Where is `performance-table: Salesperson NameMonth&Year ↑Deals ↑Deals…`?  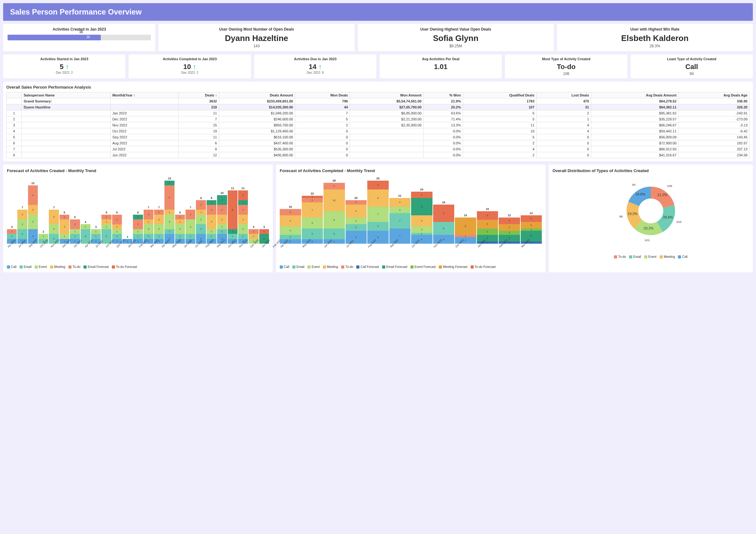
performance-table: Salesperson NameMonth&Year ↑Deals ↑Deals… is located at coordinates (378, 125).